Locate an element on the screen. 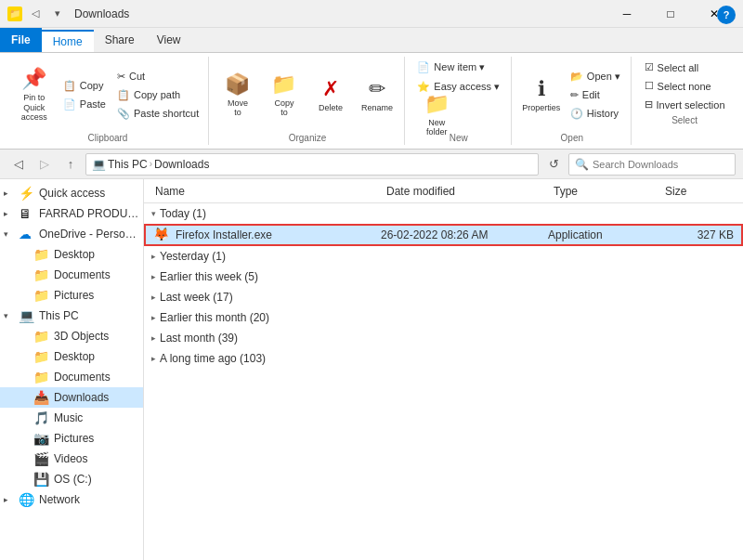 The image size is (743, 560). quick-dropdown-btn: ▾ is located at coordinates (58, 14).